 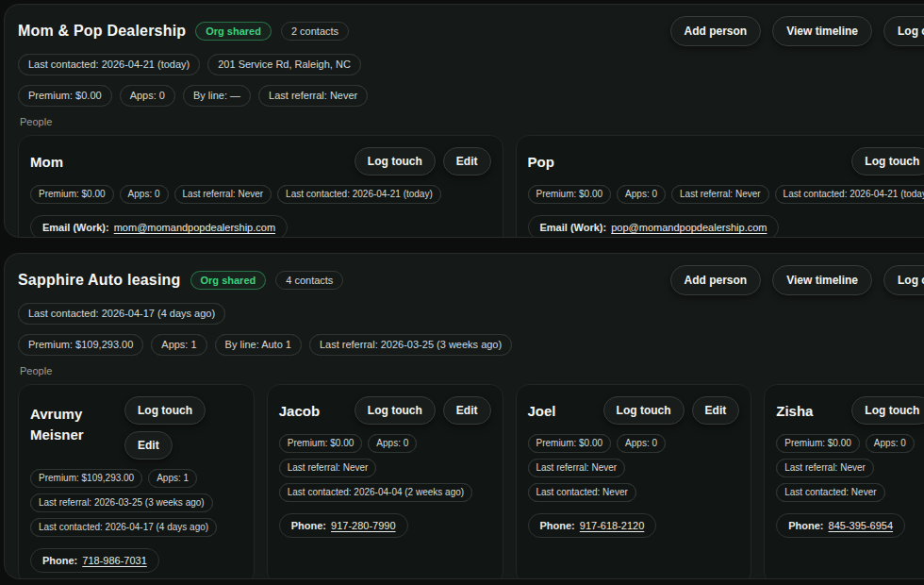 I want to click on phone-link: 845-395-6954, so click(x=862, y=526).